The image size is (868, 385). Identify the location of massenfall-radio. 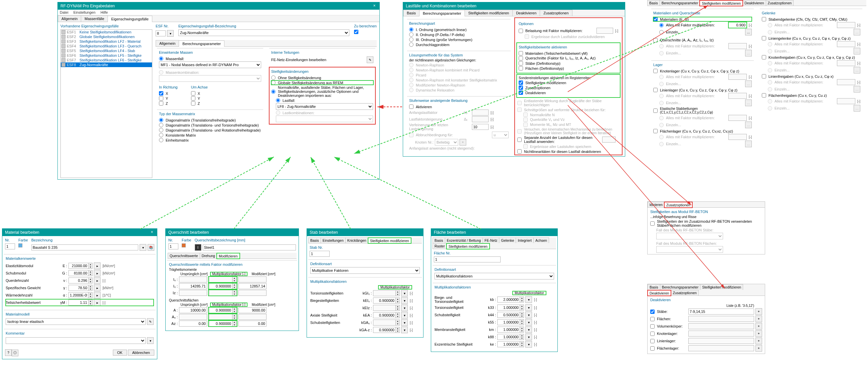
(161, 59).